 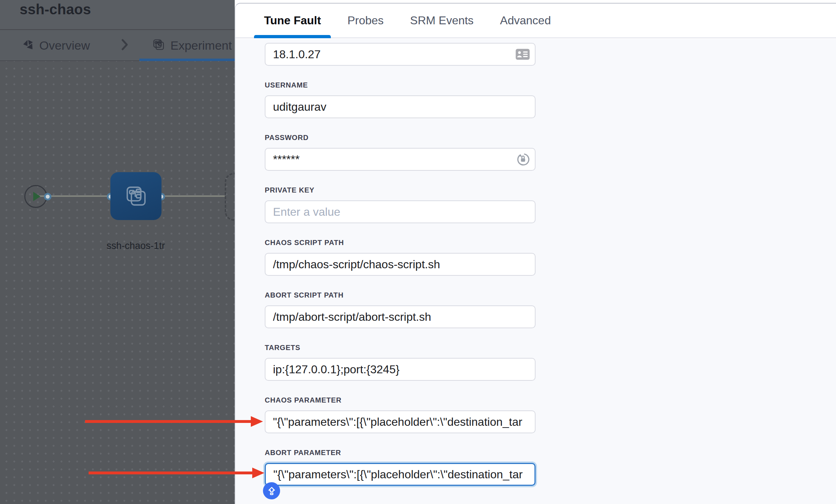 I want to click on username-input, so click(x=400, y=107).